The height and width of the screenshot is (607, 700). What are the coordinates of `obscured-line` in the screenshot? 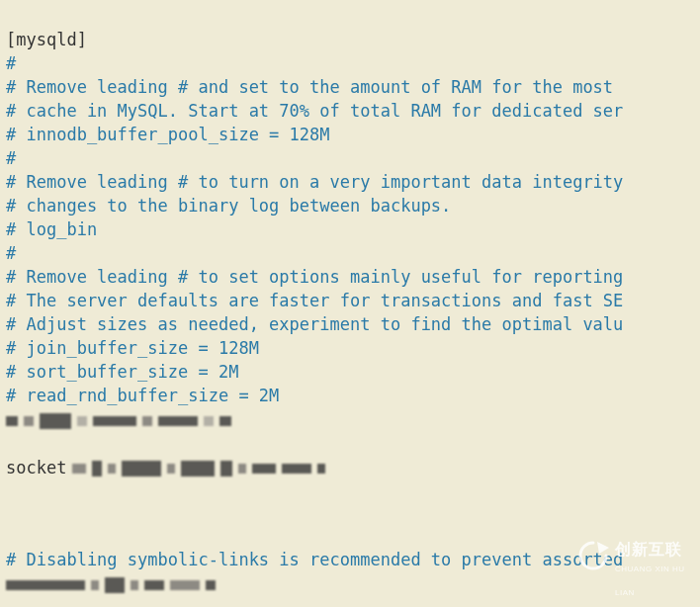 It's located at (350, 419).